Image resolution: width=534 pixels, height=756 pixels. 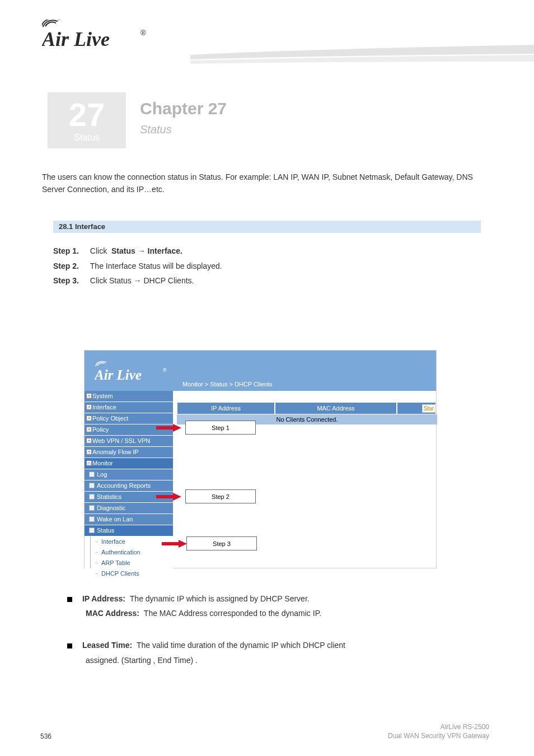 I want to click on ui-sidebar: System Interface Policy Object Policy We…, so click(x=129, y=485).